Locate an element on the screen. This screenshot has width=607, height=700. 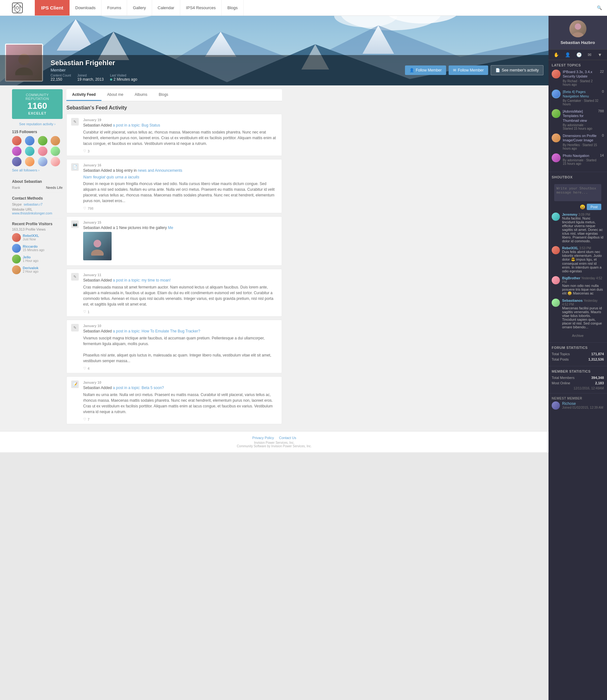
topic-meta: By Herefiles · Started 15 hours ago is located at coordinates (581, 147).